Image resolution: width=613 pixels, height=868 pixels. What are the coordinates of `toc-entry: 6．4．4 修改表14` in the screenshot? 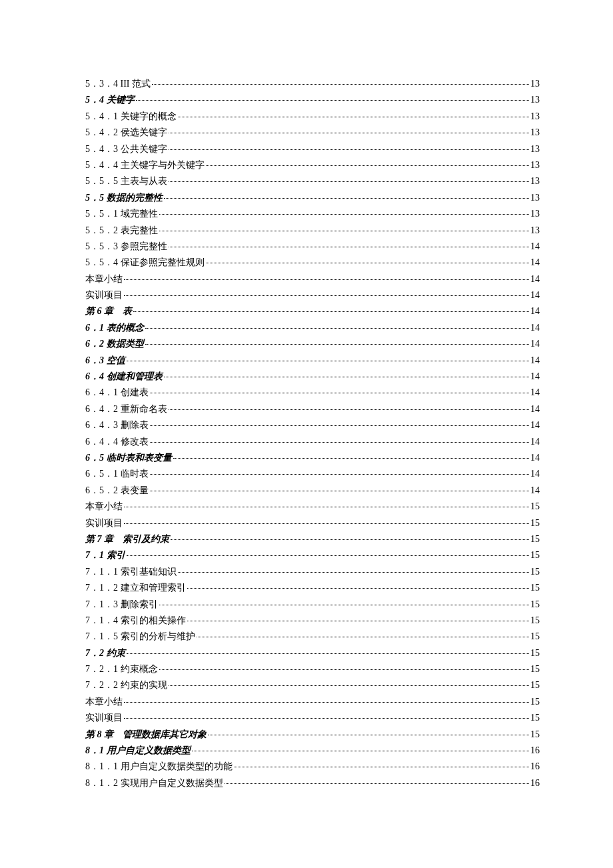 It's located at (312, 443).